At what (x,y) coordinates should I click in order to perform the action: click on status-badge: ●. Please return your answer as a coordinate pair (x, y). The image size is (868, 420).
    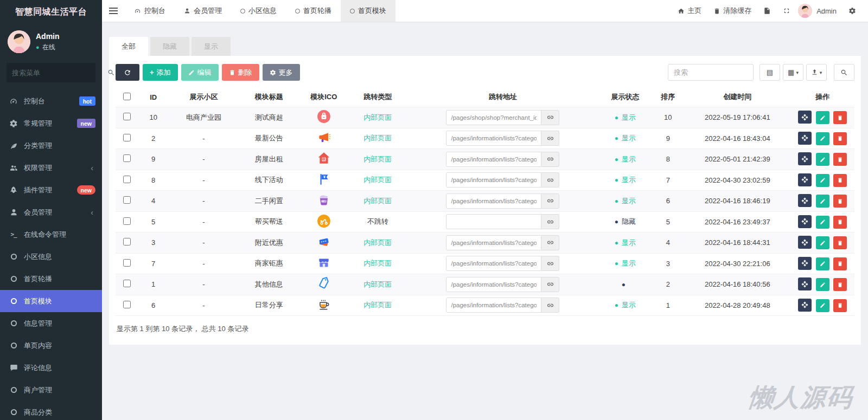
    Looking at the image, I should click on (625, 285).